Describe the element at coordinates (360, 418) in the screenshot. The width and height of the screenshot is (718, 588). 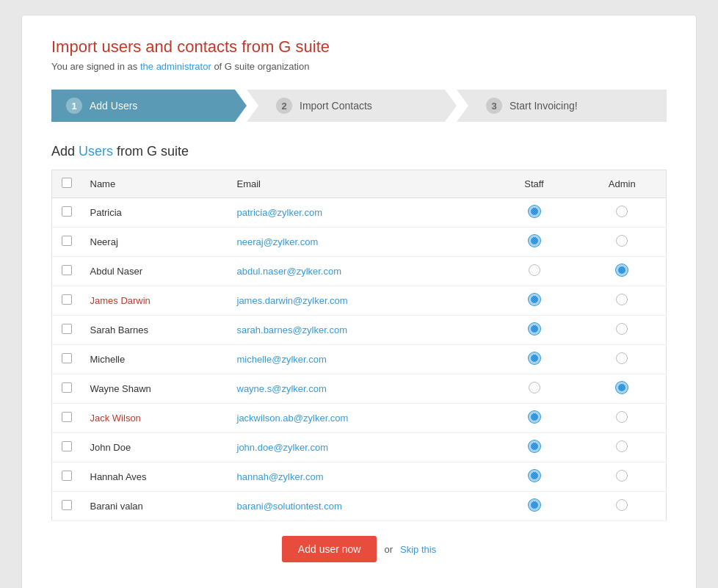
I see `table-row: Jack Wilsonjackwilson.ab@zylker.com` at that location.